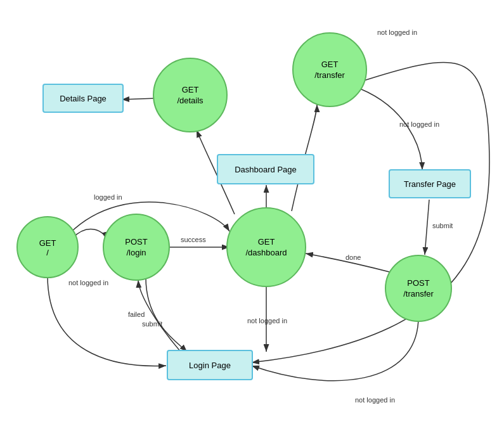  Describe the element at coordinates (83, 99) in the screenshot. I see `node-details-page-label: Details Page` at that location.